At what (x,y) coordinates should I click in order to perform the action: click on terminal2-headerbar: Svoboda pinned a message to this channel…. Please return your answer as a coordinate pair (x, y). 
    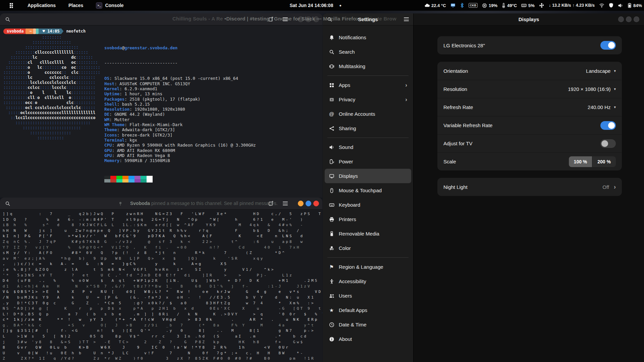
    Looking at the image, I should click on (161, 204).